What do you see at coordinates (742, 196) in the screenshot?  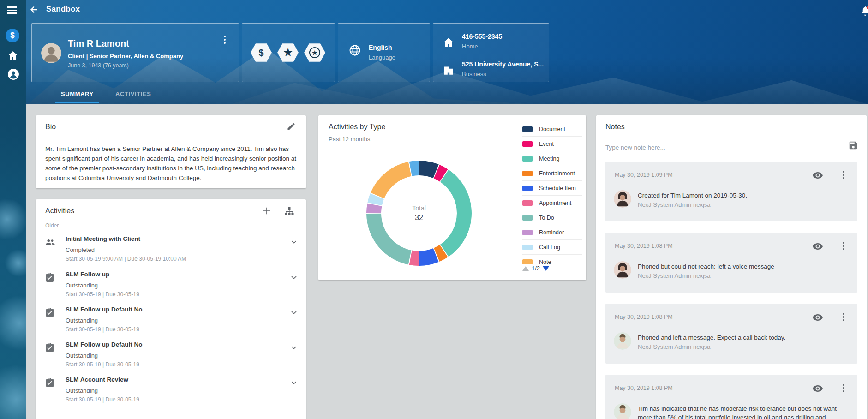 I see `note-text: Created for Tim Lamont on 2019-05-30.` at bounding box center [742, 196].